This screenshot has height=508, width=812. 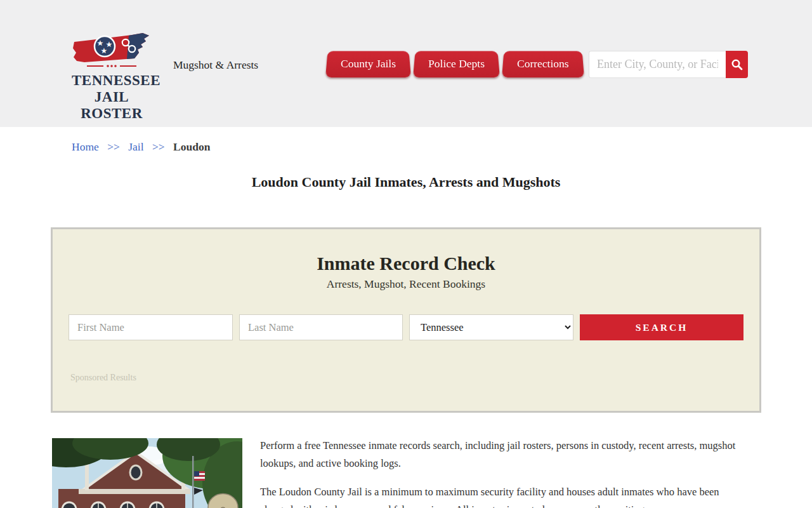 What do you see at coordinates (112, 81) in the screenshot?
I see `logo-title: TENNESSEE` at bounding box center [112, 81].